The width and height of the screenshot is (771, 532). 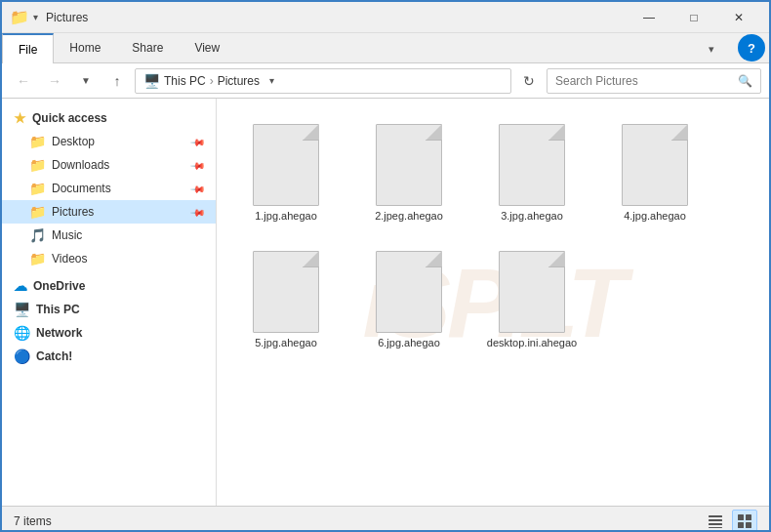 I want to click on breadcrumb-pictures: Pictures, so click(x=238, y=81).